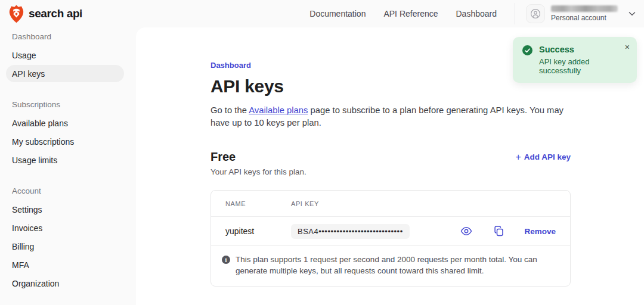 The width and height of the screenshot is (644, 305). Describe the element at coordinates (499, 231) in the screenshot. I see `copy-key-button` at that location.